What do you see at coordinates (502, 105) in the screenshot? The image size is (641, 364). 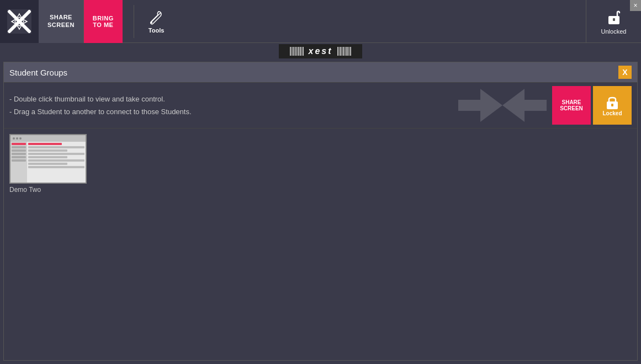 I see `arrows-svg` at bounding box center [502, 105].